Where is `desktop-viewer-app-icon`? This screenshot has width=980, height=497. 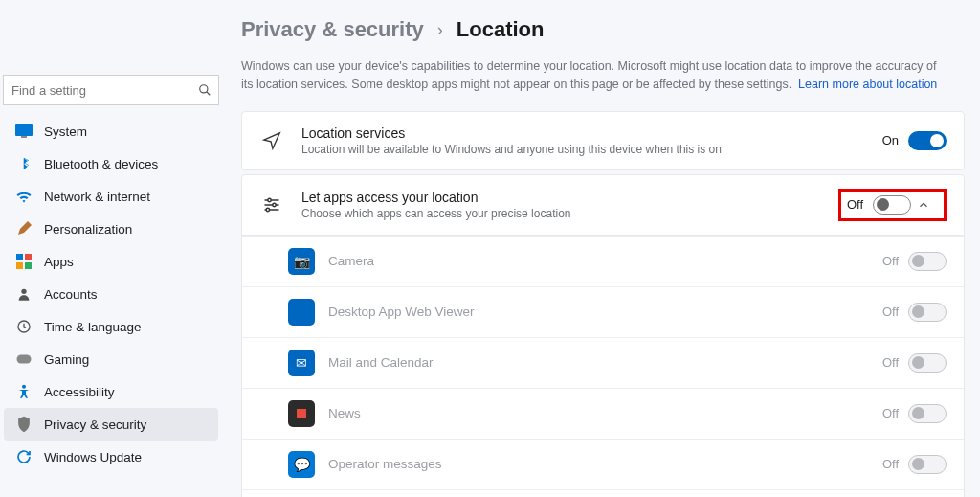
desktop-viewer-app-icon is located at coordinates (301, 312).